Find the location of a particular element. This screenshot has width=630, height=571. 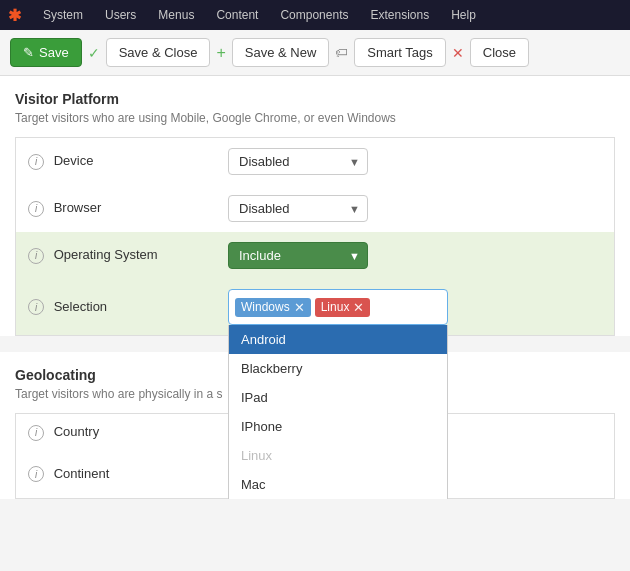

navbar: ✱ System Users Menus Content Components … is located at coordinates (315, 15).